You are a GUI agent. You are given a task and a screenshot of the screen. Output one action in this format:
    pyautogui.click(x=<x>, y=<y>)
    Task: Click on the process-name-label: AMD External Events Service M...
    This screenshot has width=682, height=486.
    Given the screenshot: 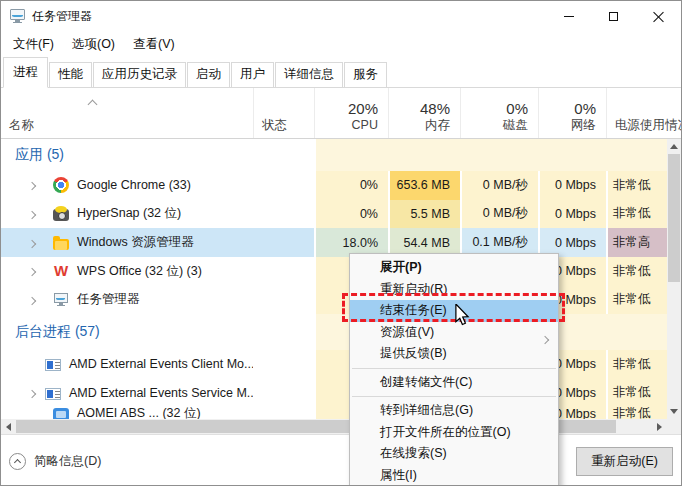 What is the action you would take?
    pyautogui.click(x=161, y=393)
    